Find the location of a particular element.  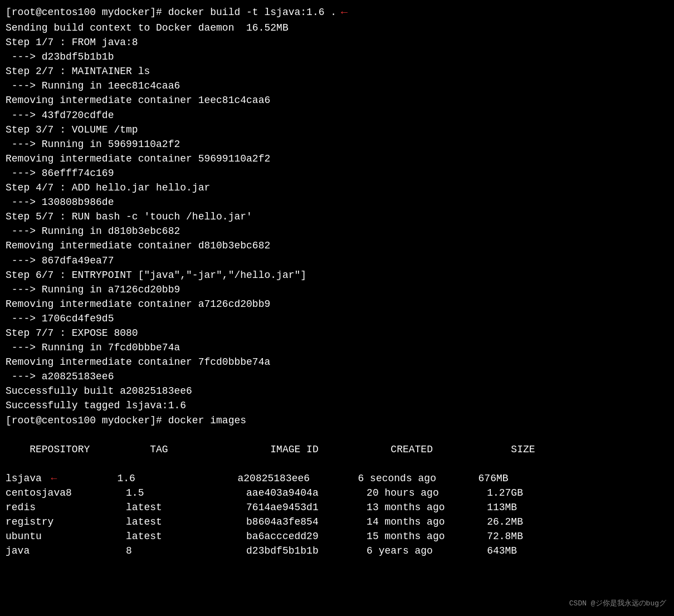

line-22: ---> 1706cd4fe9d5 is located at coordinates (337, 319).